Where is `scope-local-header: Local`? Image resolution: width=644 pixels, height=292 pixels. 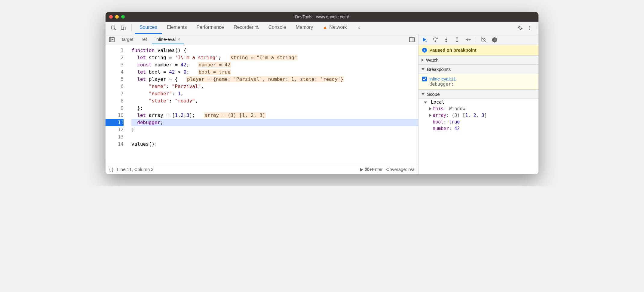
scope-local-header: Local is located at coordinates (479, 102).